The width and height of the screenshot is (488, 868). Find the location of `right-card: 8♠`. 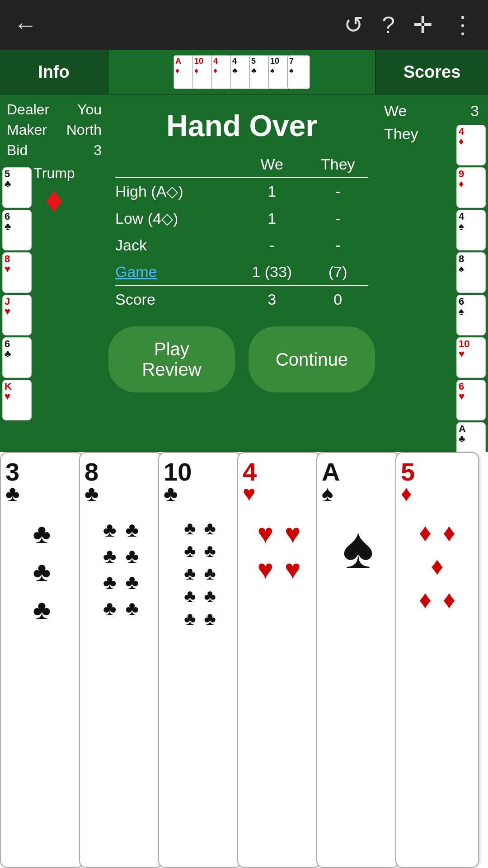

right-card: 8♠ is located at coordinates (471, 273).